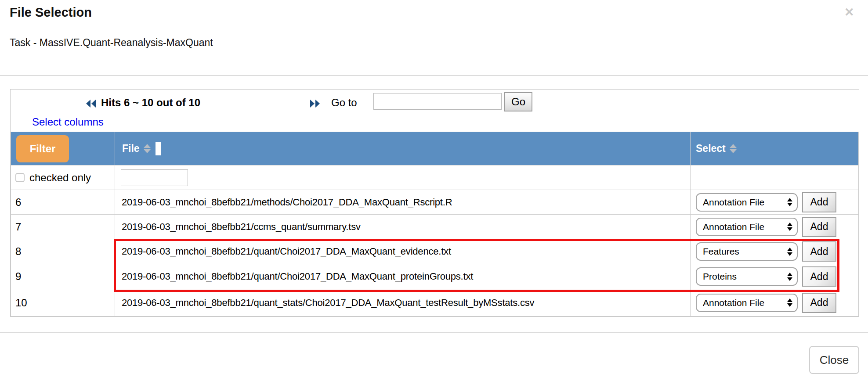 The height and width of the screenshot is (381, 868). What do you see at coordinates (435, 252) in the screenshot?
I see `table-row-highlighted: 8 2019-06-03_mnchoi_8befbb21/quant/Choi2…` at bounding box center [435, 252].